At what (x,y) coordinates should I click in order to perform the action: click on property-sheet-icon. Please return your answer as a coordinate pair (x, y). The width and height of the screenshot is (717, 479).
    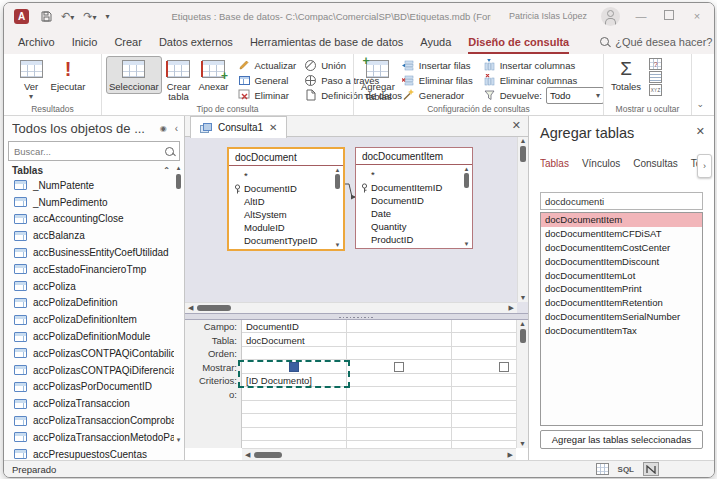
    Looking at the image, I should click on (656, 77).